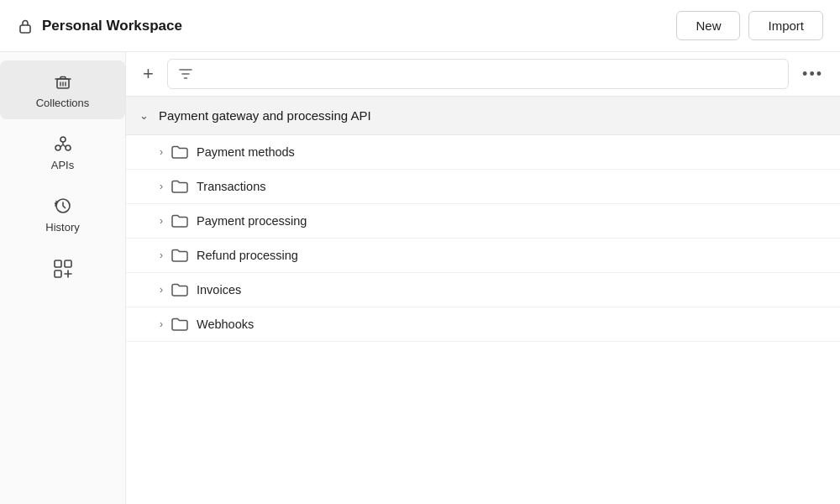 Image resolution: width=840 pixels, height=504 pixels. What do you see at coordinates (247, 255) in the screenshot?
I see `collection-item-label: Refund processing` at bounding box center [247, 255].